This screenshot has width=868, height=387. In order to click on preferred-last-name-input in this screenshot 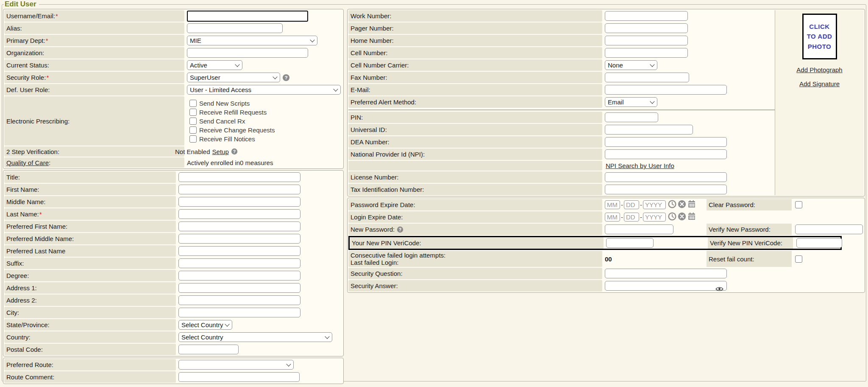, I will do `click(239, 251)`.